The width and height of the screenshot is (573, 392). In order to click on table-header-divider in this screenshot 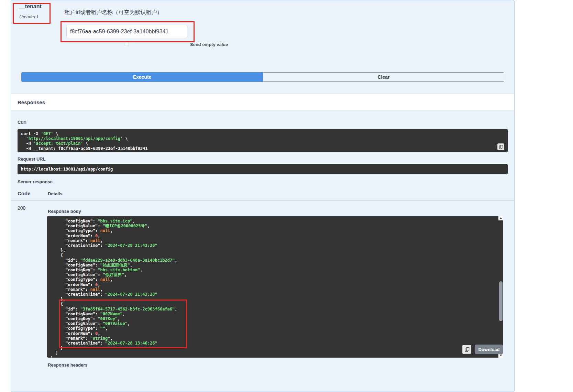, I will do `click(263, 201)`.